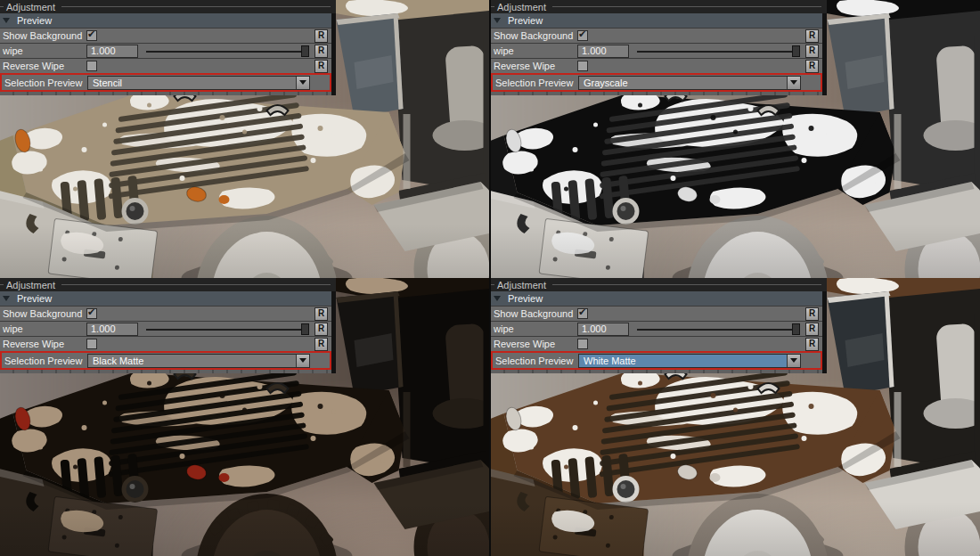 Image resolution: width=980 pixels, height=556 pixels. Describe the element at coordinates (690, 83) in the screenshot. I see `selection-preview-dropdown: Grayscale` at that location.